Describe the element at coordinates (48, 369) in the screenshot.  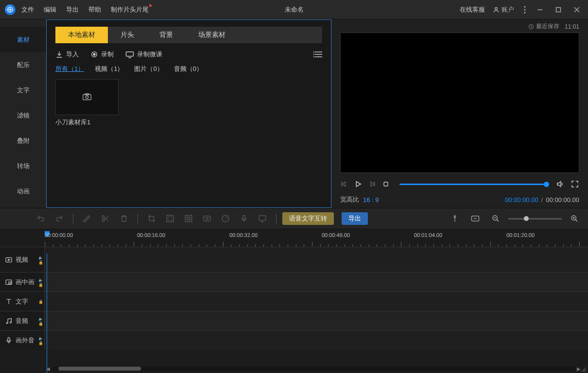
I see `scroll-left-icon: ◀` at that location.